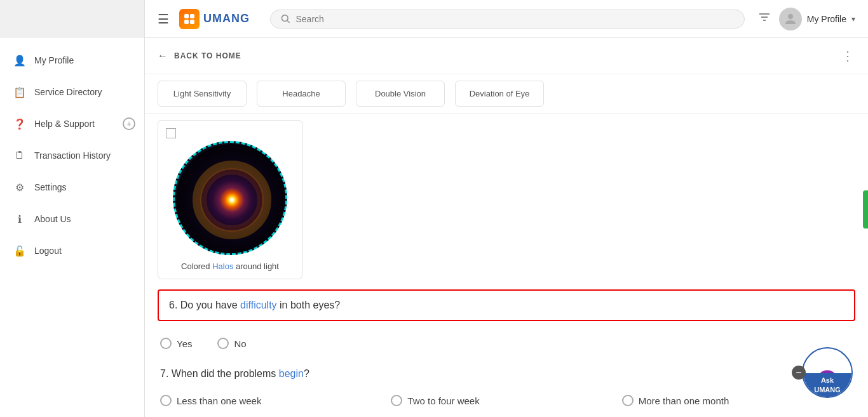 This screenshot has height=417, width=868. I want to click on q6-end: in both eyes?, so click(309, 305).